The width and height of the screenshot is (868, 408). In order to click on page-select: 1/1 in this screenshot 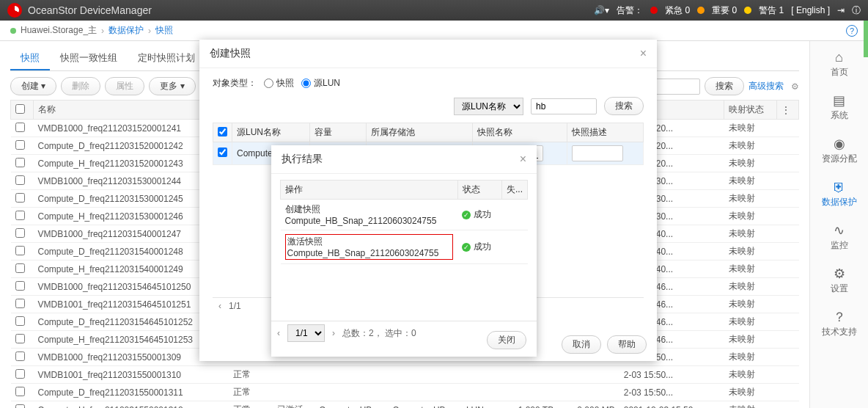, I will do `click(306, 333)`.